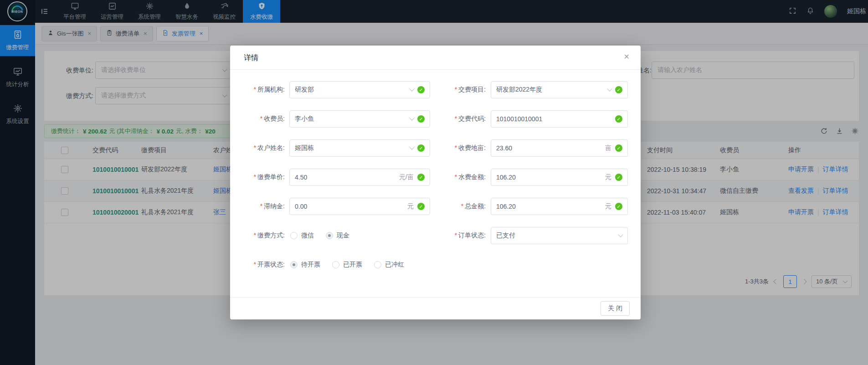  I want to click on radio-invoiced: 已开票, so click(347, 265).